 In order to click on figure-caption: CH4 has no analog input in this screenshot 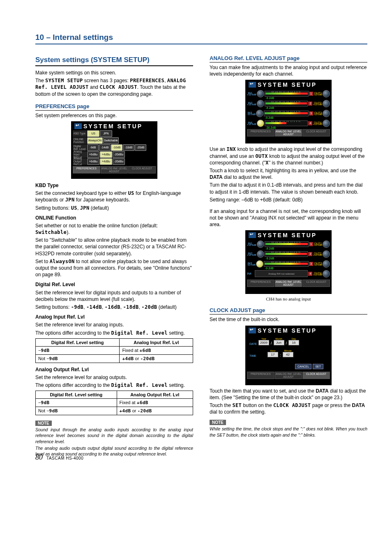, I will do `click(288, 299)`.